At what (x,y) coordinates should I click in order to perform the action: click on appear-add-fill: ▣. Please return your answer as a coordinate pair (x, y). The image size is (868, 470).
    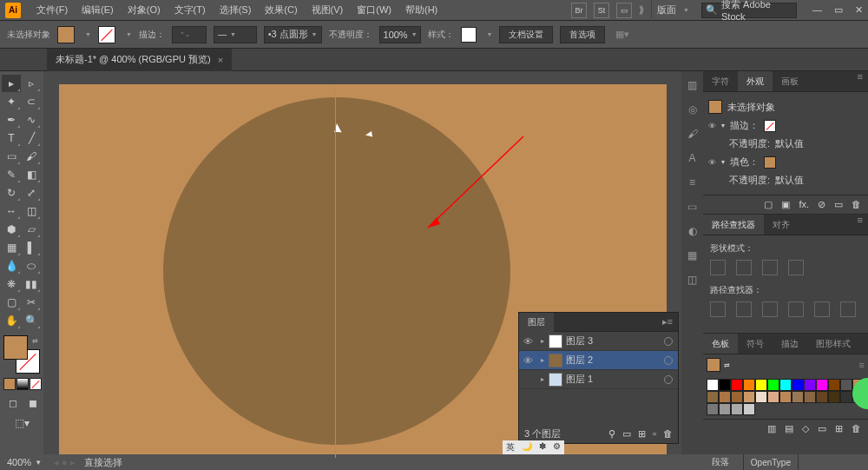
    Looking at the image, I should click on (786, 205).